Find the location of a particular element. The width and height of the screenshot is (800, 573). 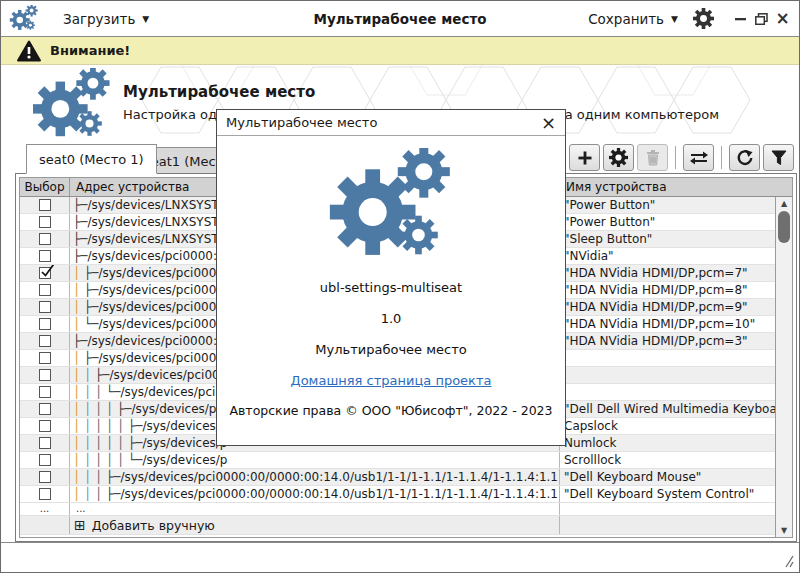

chevron-down-icon: ▼ is located at coordinates (146, 19).